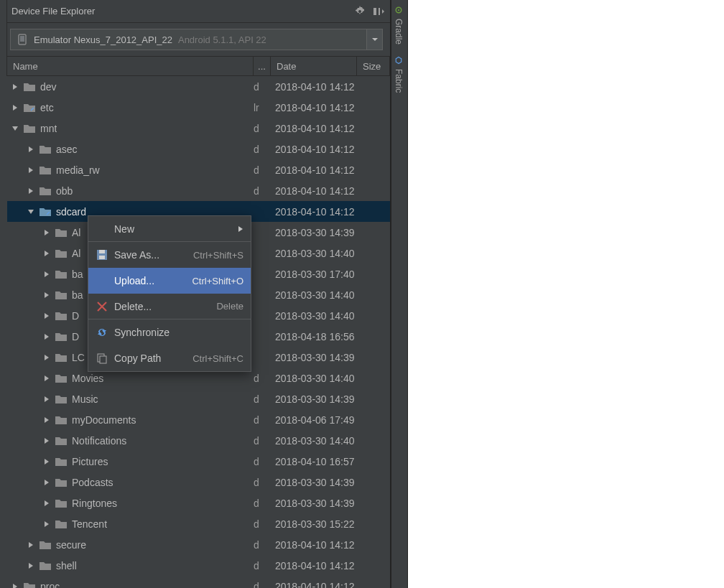  I want to click on context-menu-item: Delete...Delete, so click(170, 307).